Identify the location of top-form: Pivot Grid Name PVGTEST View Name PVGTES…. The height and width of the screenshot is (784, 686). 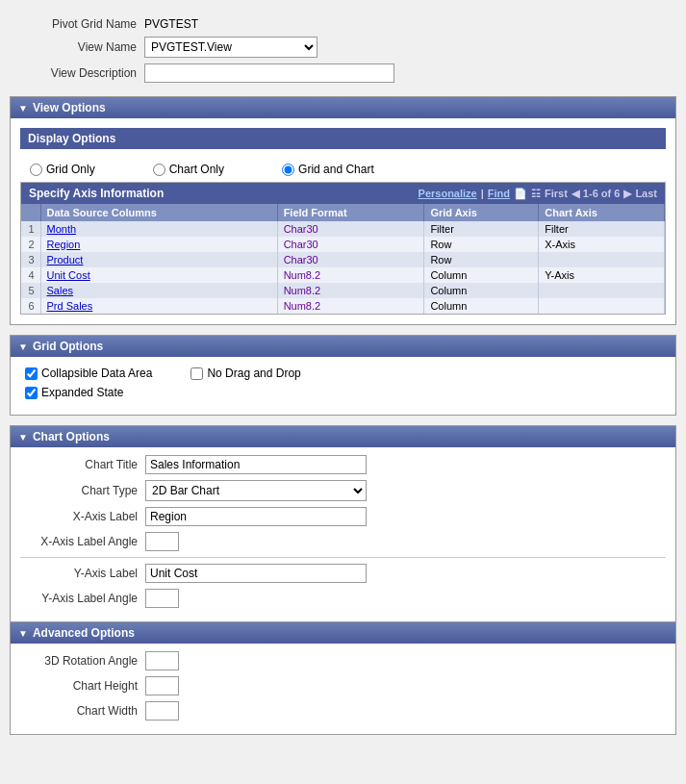
(343, 53).